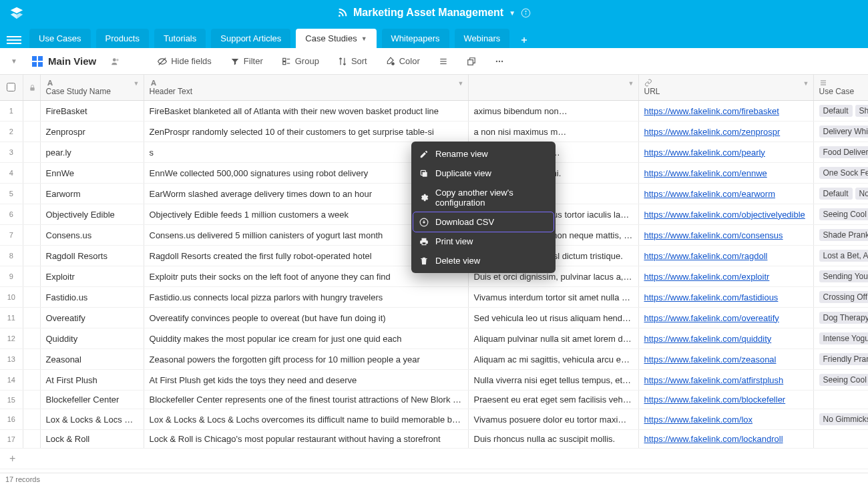 The height and width of the screenshot is (486, 868). I want to click on cell-sub: Nulla viverra nisi eget tellus tempus, e…, so click(553, 381).